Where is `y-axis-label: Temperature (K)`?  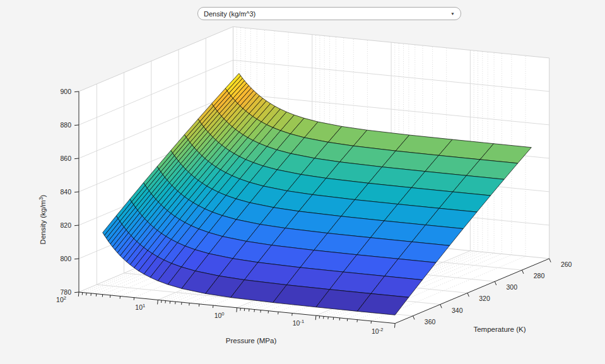 y-axis-label: Temperature (K) is located at coordinates (500, 329).